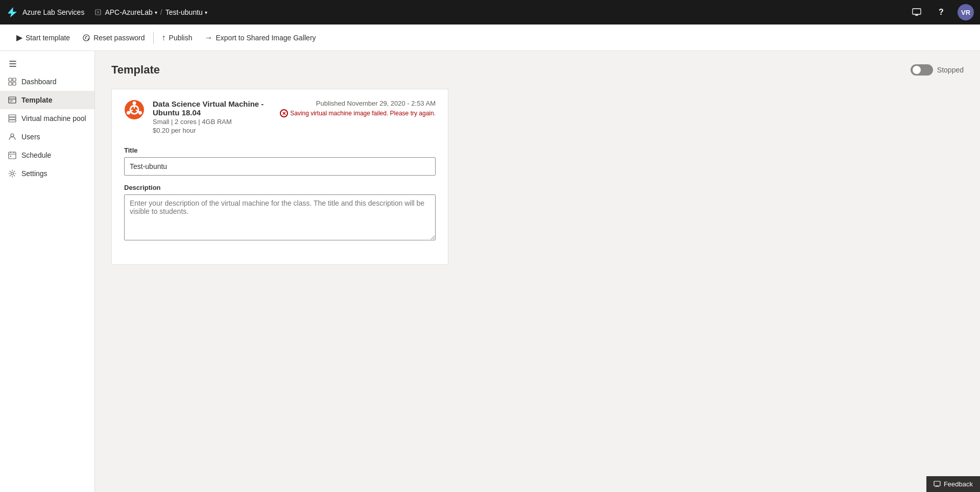  I want to click on monitor-icon, so click(917, 12).